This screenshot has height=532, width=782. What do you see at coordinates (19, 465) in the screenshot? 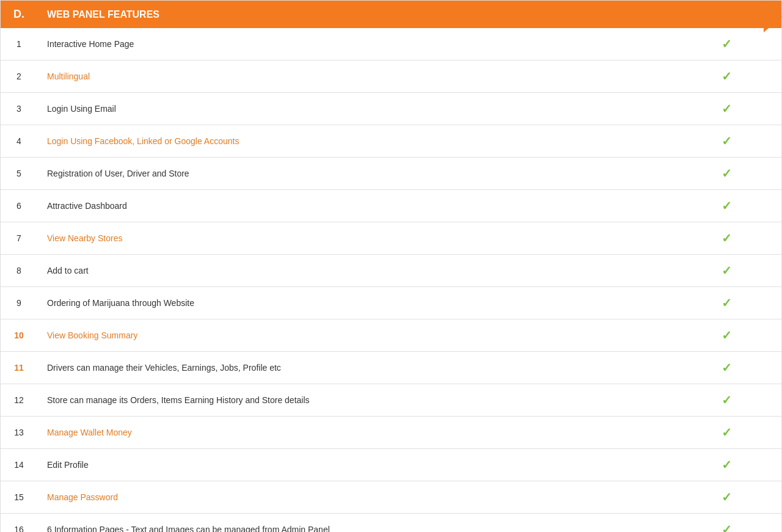
I see `row-number: 14` at bounding box center [19, 465].